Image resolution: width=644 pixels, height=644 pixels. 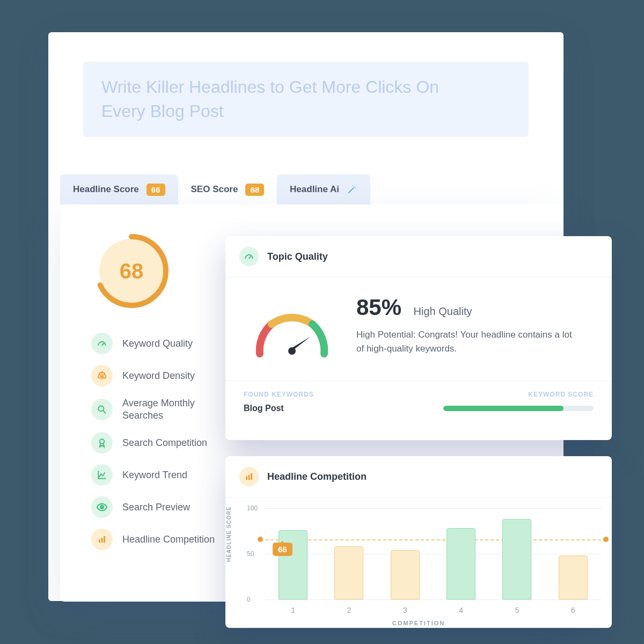 I want to click on chart-xlabel: COMPETITION, so click(x=419, y=623).